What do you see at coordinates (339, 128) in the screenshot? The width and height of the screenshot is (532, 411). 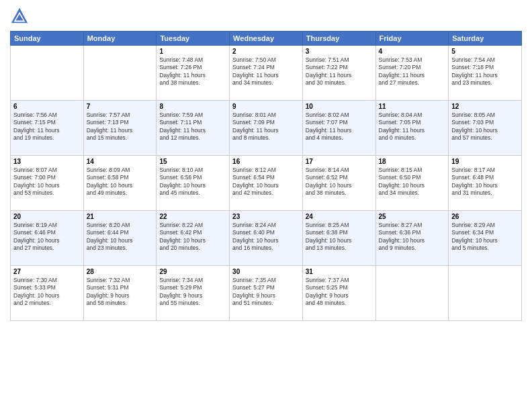 I see `calendar-cell: 10Sunrise: 8:02 AM Sunset: 7:07 PM Dayli…` at bounding box center [339, 128].